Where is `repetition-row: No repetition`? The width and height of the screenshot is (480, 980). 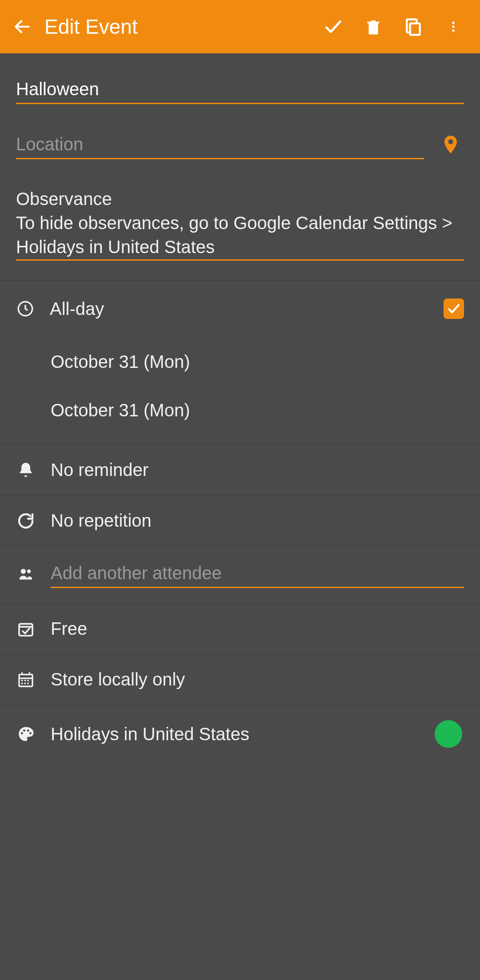 repetition-row: No repetition is located at coordinates (240, 521).